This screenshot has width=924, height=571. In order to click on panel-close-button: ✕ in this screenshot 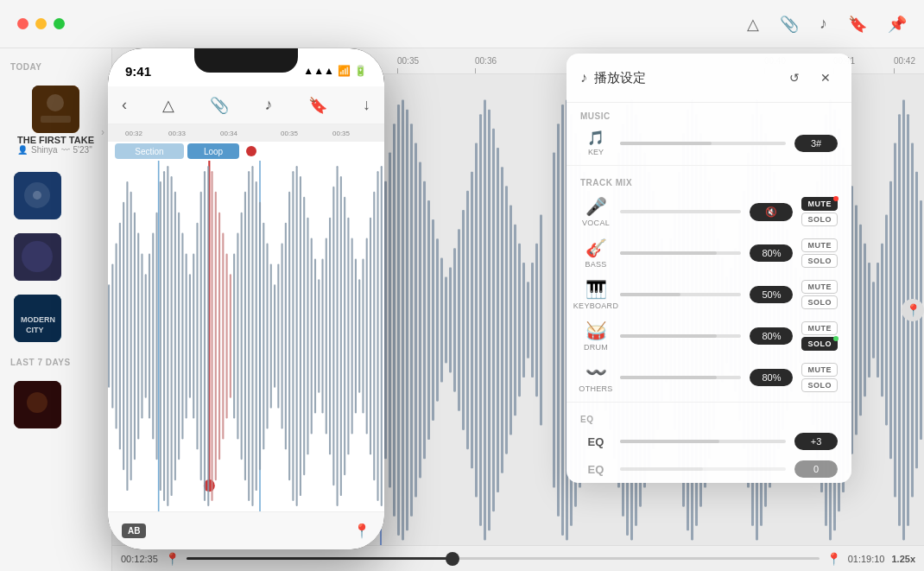, I will do `click(826, 78)`.